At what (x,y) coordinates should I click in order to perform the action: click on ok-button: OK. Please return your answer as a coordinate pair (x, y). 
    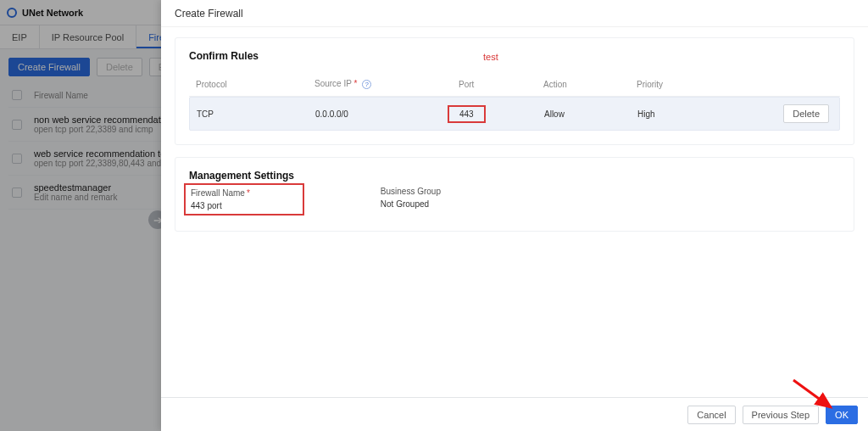
    Looking at the image, I should click on (842, 415).